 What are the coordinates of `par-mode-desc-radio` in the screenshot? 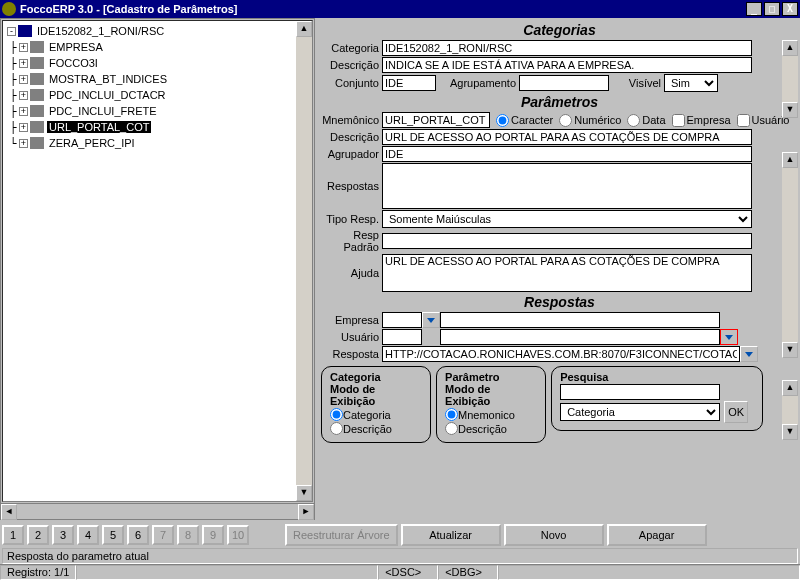 It's located at (452, 428).